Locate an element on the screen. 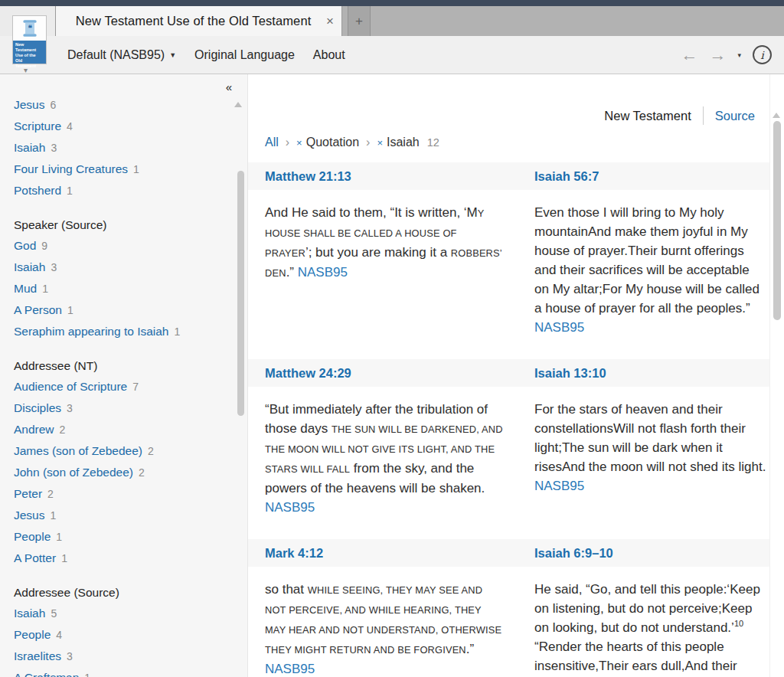  facet-item: Disciples3 is located at coordinates (119, 408).